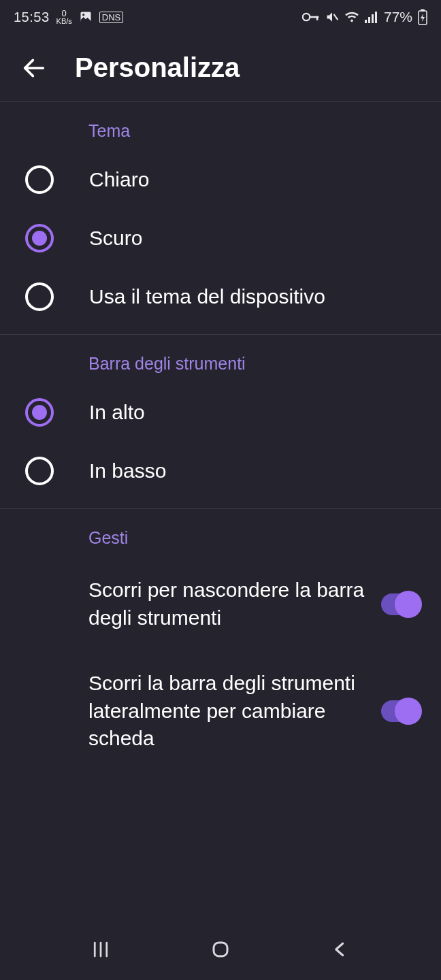 The height and width of the screenshot is (980, 441). What do you see at coordinates (365, 17) in the screenshot?
I see `status-right: 77%` at bounding box center [365, 17].